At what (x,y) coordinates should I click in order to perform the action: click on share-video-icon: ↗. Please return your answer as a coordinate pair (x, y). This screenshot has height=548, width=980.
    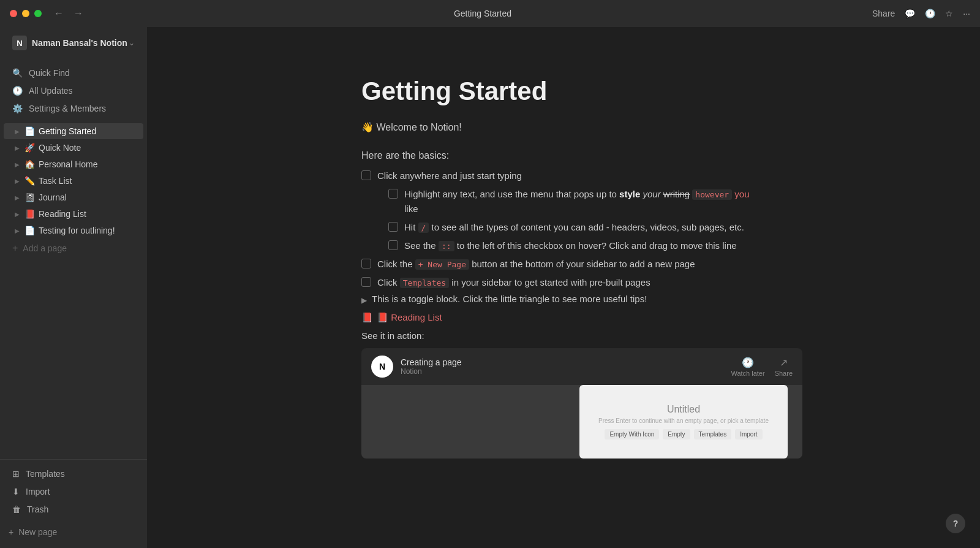
    Looking at the image, I should click on (784, 363).